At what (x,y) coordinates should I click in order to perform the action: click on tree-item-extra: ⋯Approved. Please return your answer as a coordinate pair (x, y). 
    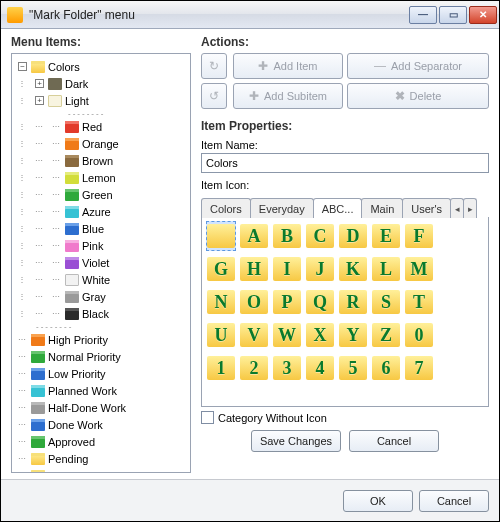
    Looking at the image, I should click on (101, 442).